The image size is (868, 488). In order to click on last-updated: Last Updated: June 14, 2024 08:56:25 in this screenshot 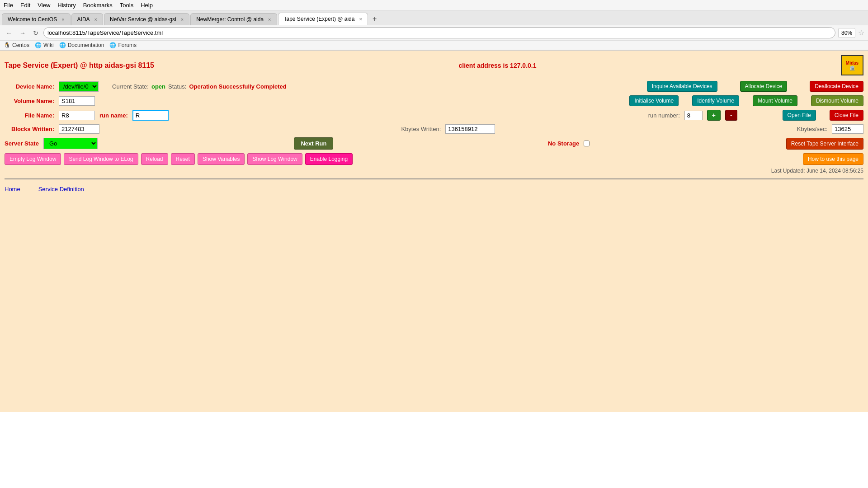, I will do `click(434, 171)`.